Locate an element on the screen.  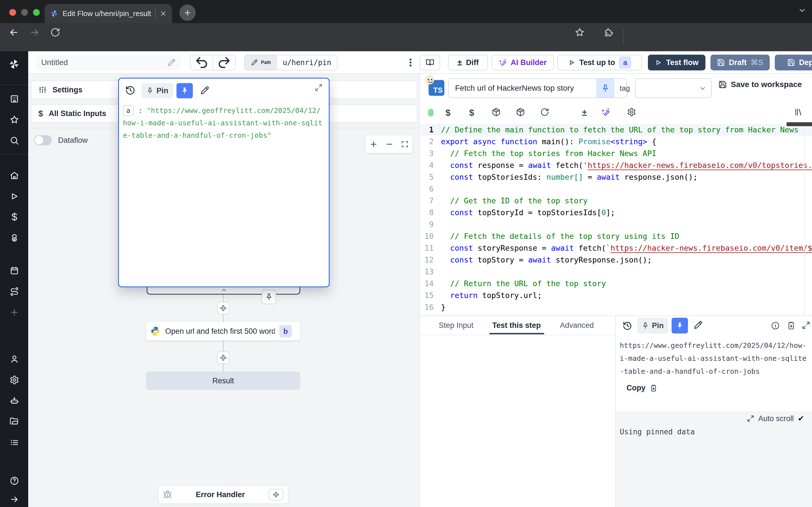
tab-test-this-step: Test this step is located at coordinates (517, 326).